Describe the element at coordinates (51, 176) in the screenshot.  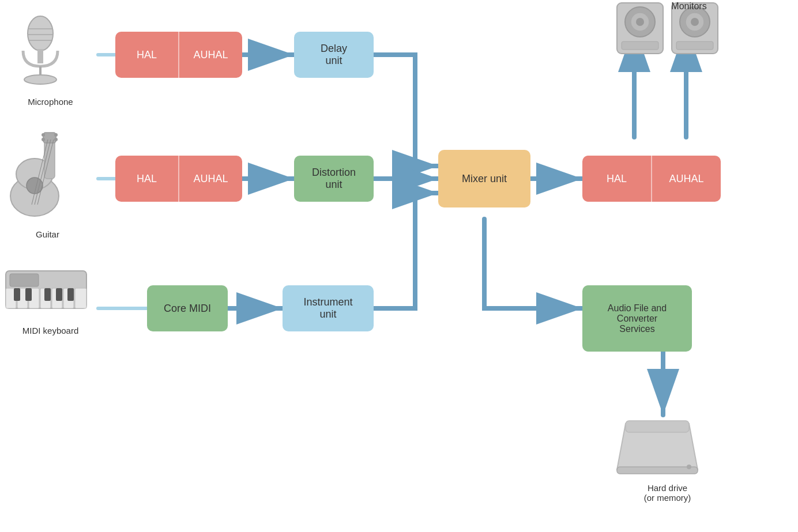
I see `guitar-icon` at that location.